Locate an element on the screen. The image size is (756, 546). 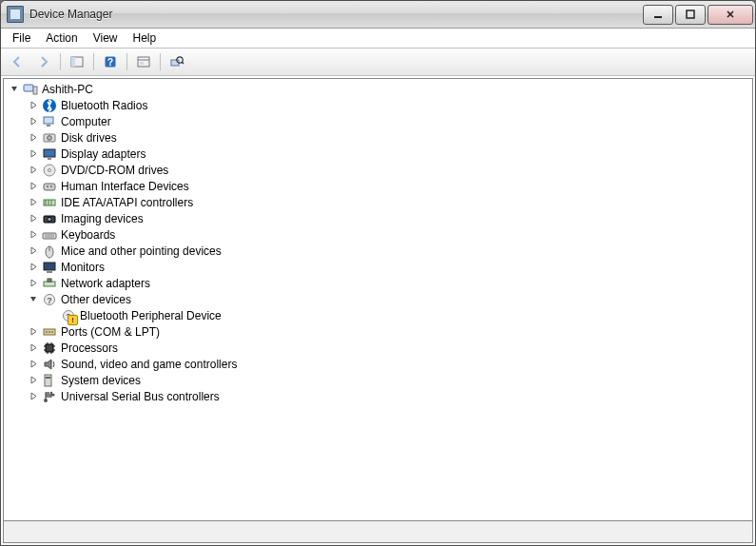
tree-category-imaging-devices: Imaging devices is located at coordinates (388, 219).